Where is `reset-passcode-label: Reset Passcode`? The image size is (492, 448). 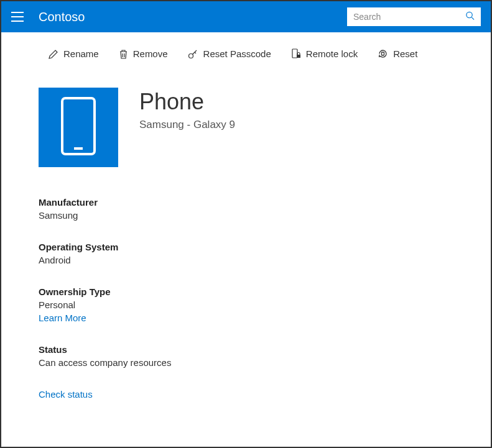 reset-passcode-label: Reset Passcode is located at coordinates (238, 53).